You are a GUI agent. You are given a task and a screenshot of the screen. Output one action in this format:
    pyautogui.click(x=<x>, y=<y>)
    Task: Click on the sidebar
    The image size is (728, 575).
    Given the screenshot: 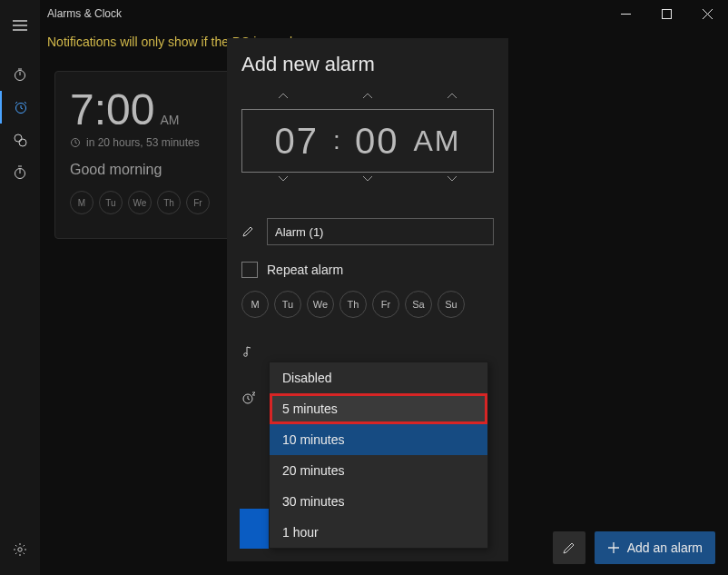 What is the action you would take?
    pyautogui.click(x=20, y=287)
    